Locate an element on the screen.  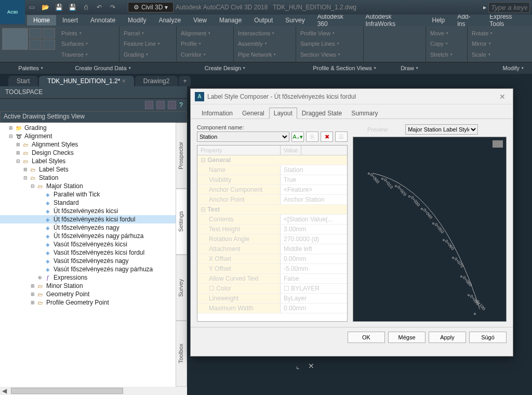
tree-profile-geometry-point: Profile Geometry Point is located at coordinates (78, 302).